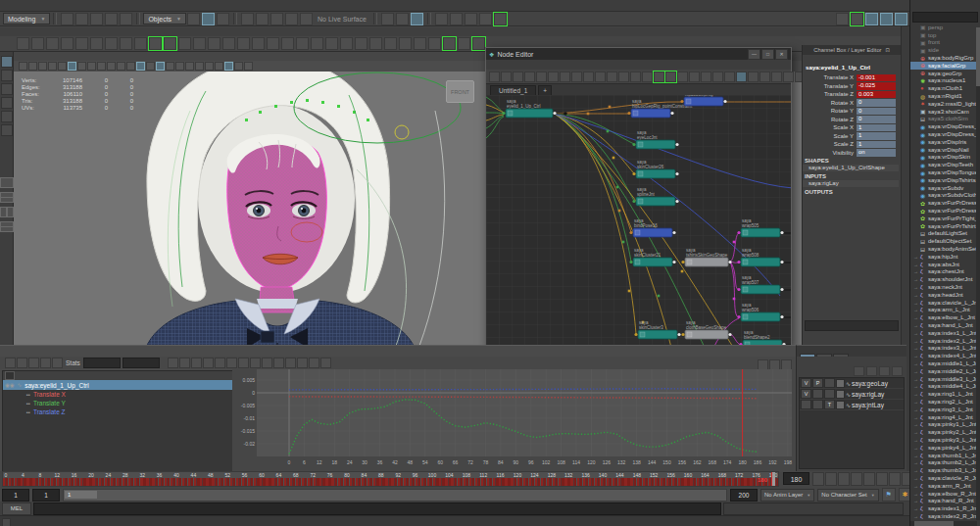 The width and height of the screenshot is (980, 526). I want to click on command-input-field, so click(377, 509).